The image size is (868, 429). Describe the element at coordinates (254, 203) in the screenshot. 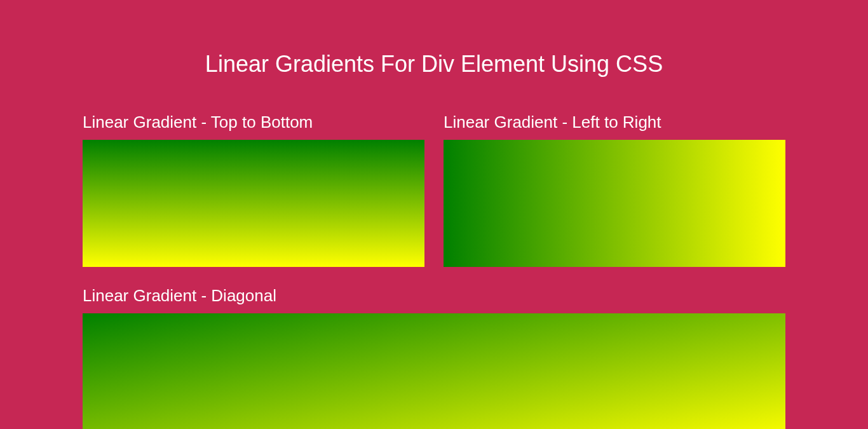

I see `gradient-box-top-bottom` at that location.